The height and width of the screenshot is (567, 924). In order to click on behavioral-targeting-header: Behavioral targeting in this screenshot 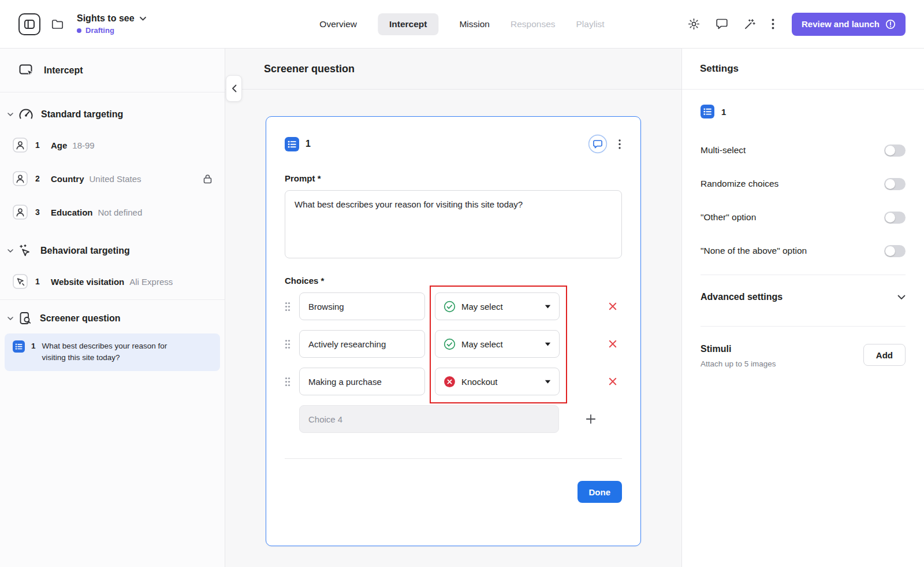, I will do `click(112, 251)`.